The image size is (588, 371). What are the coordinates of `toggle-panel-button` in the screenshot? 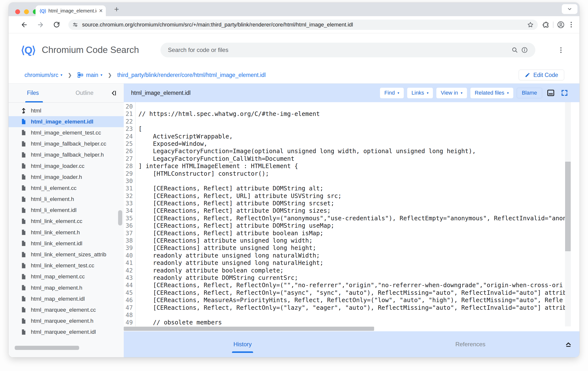 It's located at (551, 93).